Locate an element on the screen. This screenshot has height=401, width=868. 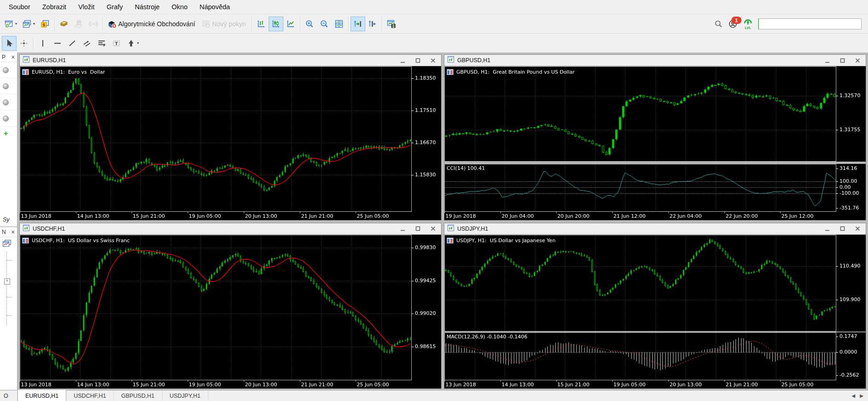
fibonacci-tool-button: F is located at coordinates (102, 43).